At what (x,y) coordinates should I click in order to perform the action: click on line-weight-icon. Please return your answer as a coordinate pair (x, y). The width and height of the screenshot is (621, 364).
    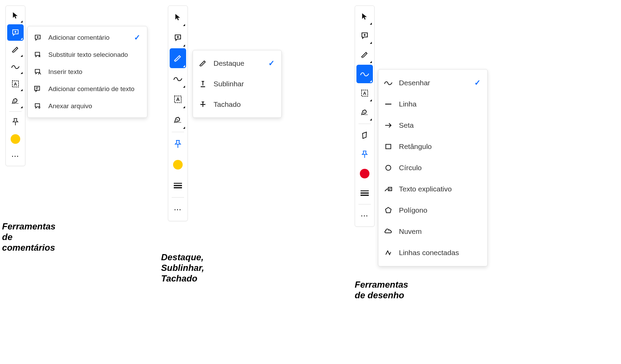
    Looking at the image, I should click on (365, 193).